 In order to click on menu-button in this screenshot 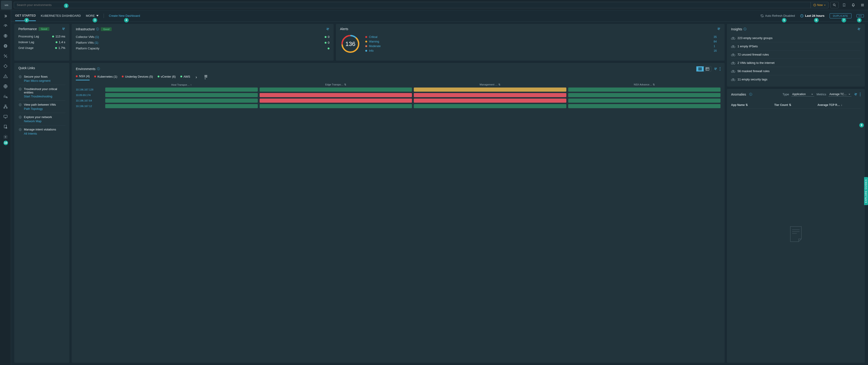, I will do `click(863, 5)`.